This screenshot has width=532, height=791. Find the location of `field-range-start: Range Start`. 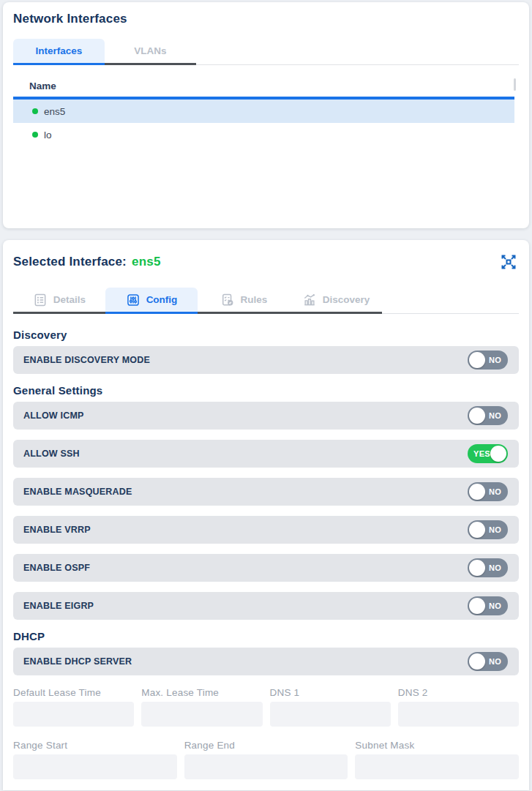

field-range-start: Range Start is located at coordinates (95, 760).